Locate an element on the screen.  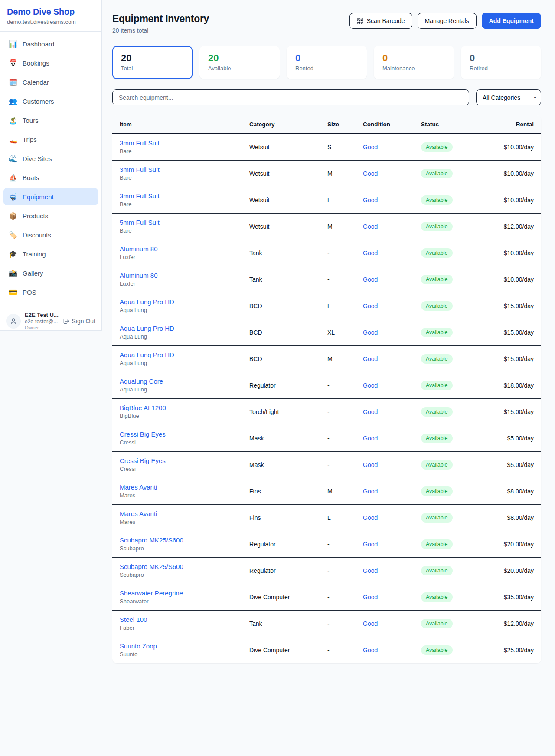
sidebar-item-dive-sites: 🌊Dive Sites is located at coordinates (51, 158).